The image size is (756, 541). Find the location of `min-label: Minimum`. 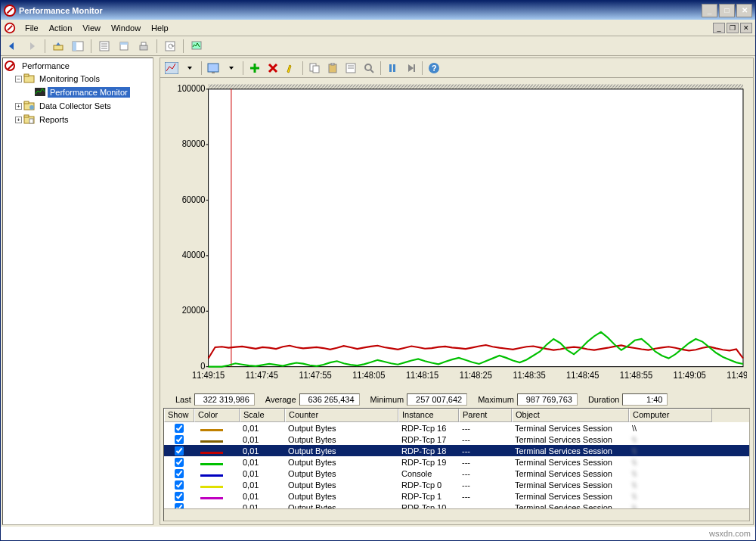

min-label: Minimum is located at coordinates (387, 400).